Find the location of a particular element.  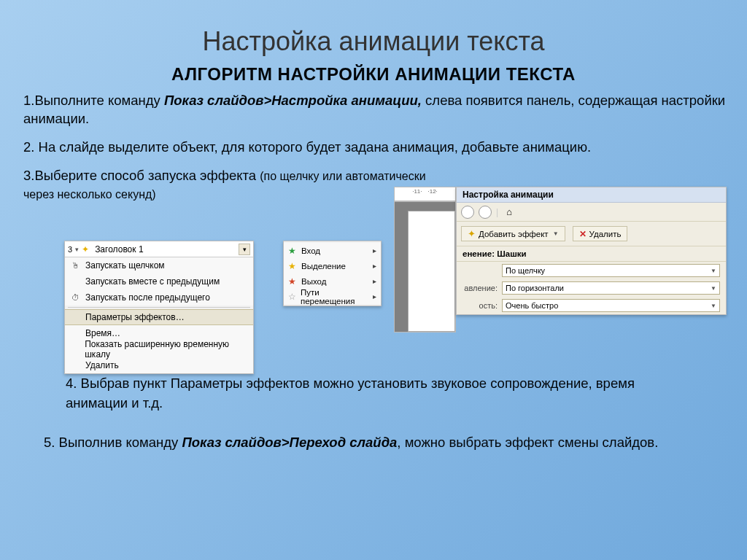

pane-title: Настройка анимации is located at coordinates (591, 195).